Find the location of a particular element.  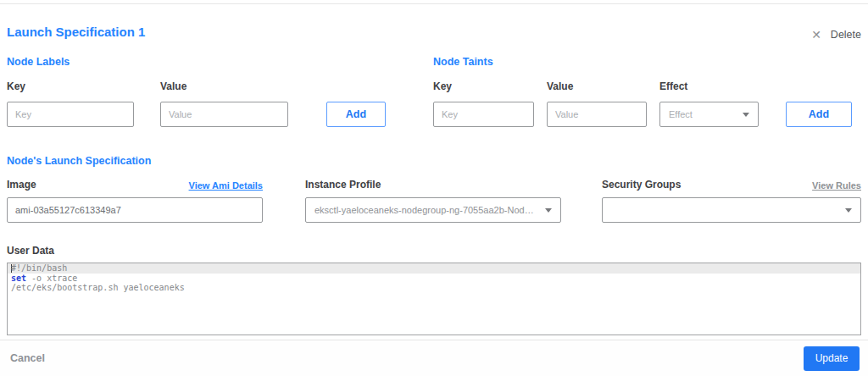

user-data-label: User Data is located at coordinates (434, 251).